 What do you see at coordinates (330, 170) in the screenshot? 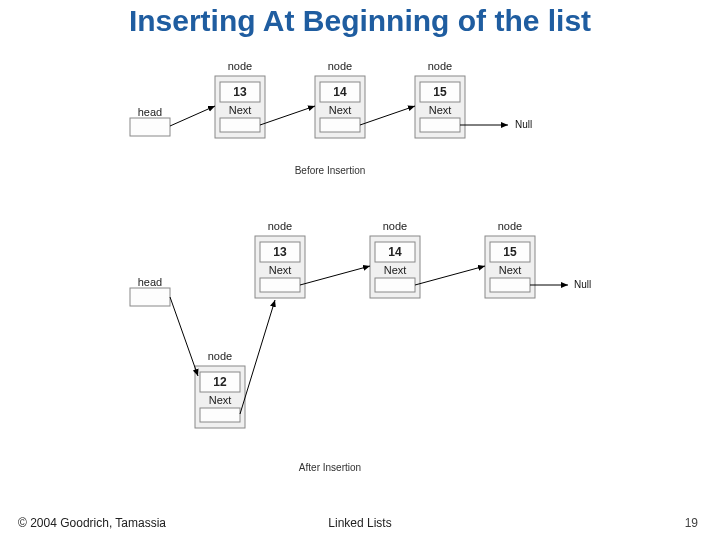
I see `before-caption: Before Insertion` at bounding box center [330, 170].